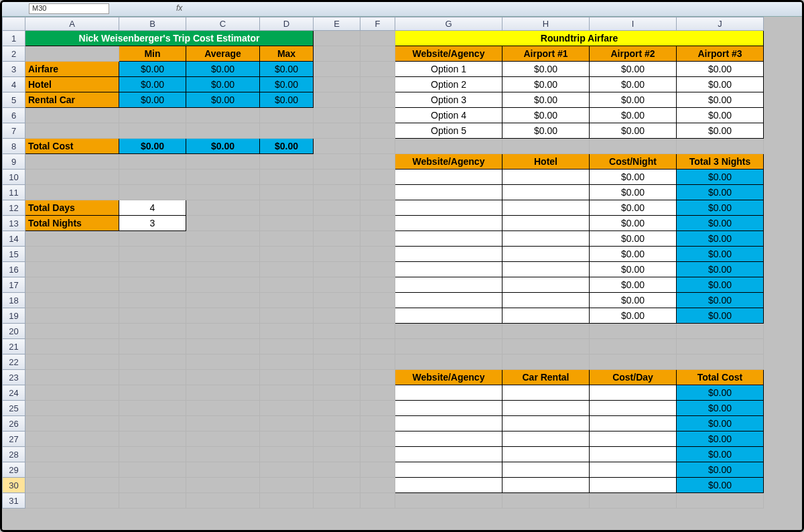  What do you see at coordinates (720, 193) in the screenshot?
I see `cell-J11: $0.00` at bounding box center [720, 193].